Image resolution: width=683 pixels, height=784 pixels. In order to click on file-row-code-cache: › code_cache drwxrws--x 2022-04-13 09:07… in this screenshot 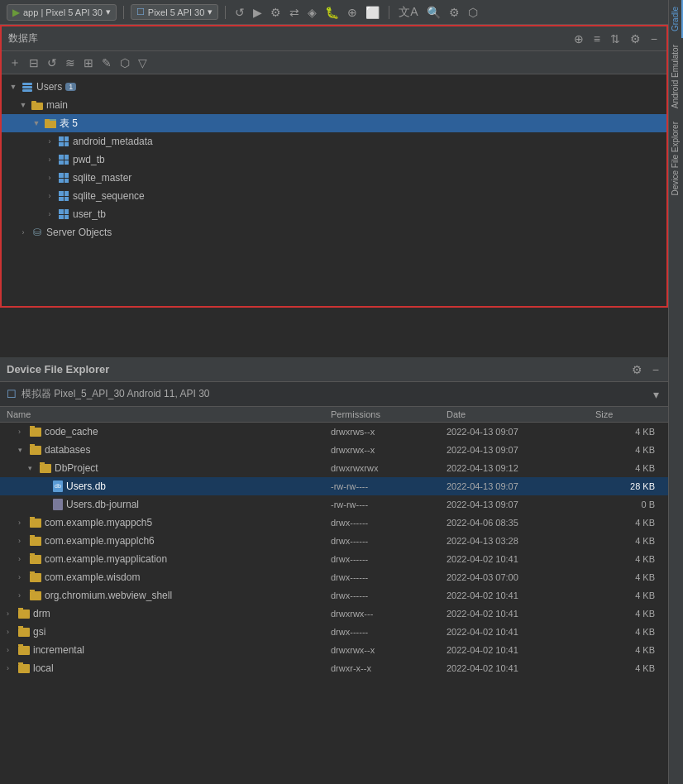, I will do `click(334, 432)`.